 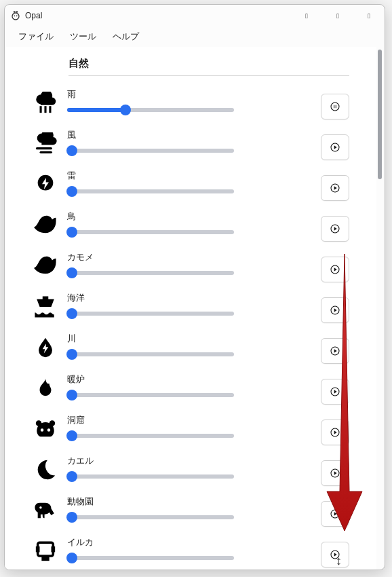 What do you see at coordinates (209, 434) in the screenshot?
I see `sound-row: 洞窟` at bounding box center [209, 434].